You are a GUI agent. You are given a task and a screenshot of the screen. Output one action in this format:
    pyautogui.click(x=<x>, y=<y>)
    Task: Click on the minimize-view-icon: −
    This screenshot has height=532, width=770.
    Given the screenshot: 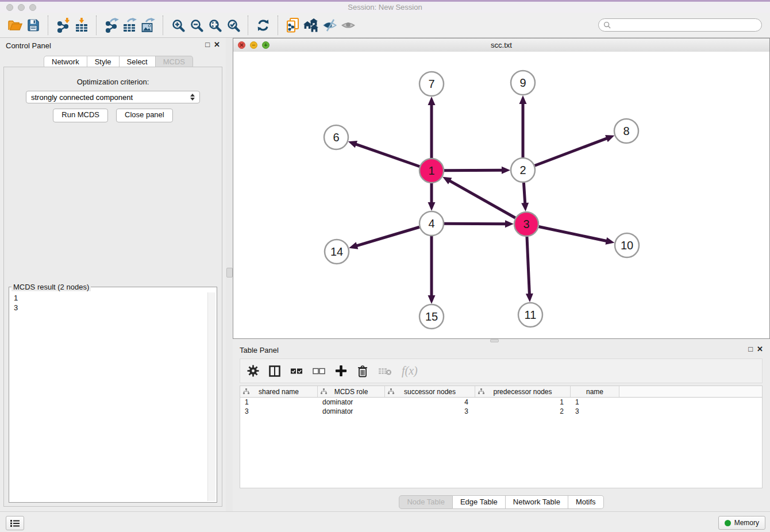 What is the action you would take?
    pyautogui.click(x=254, y=45)
    